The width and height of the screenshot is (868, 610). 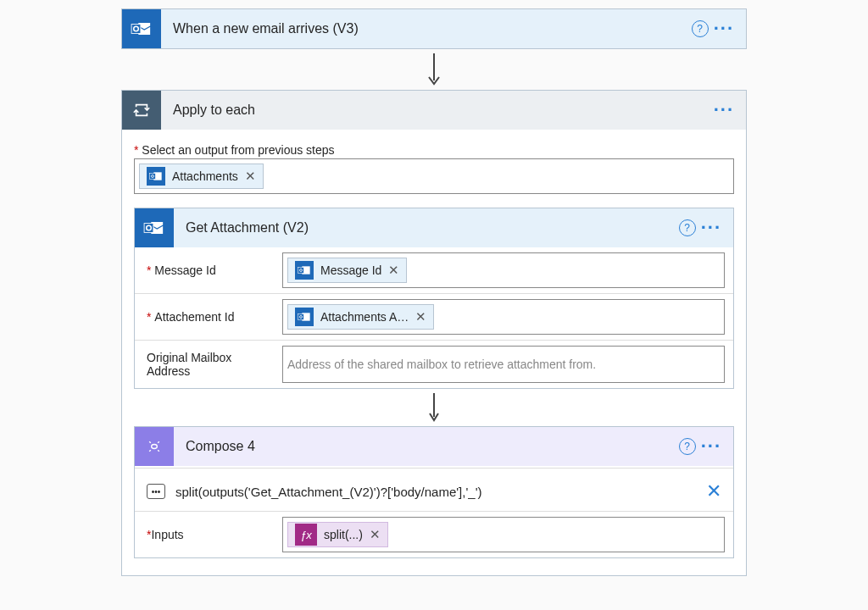 What do you see at coordinates (504, 317) in the screenshot?
I see `attachment-id-field: Attachments A… ✕` at bounding box center [504, 317].